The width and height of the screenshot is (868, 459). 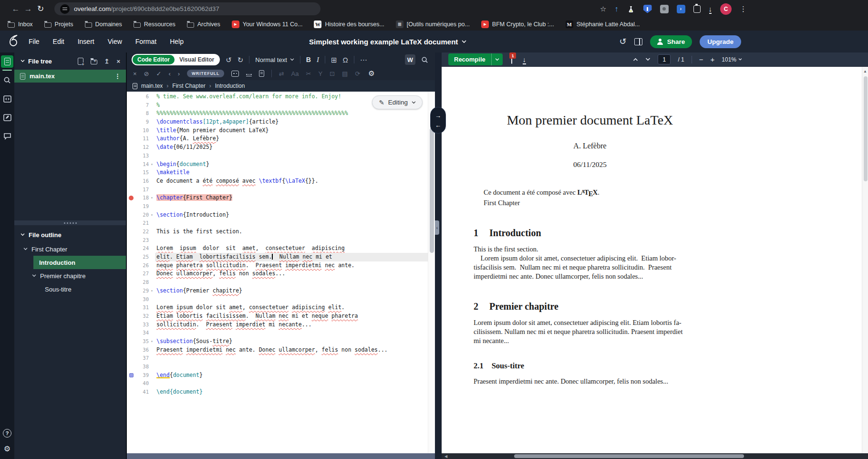 I want to click on panel-resizer, so click(x=70, y=223).